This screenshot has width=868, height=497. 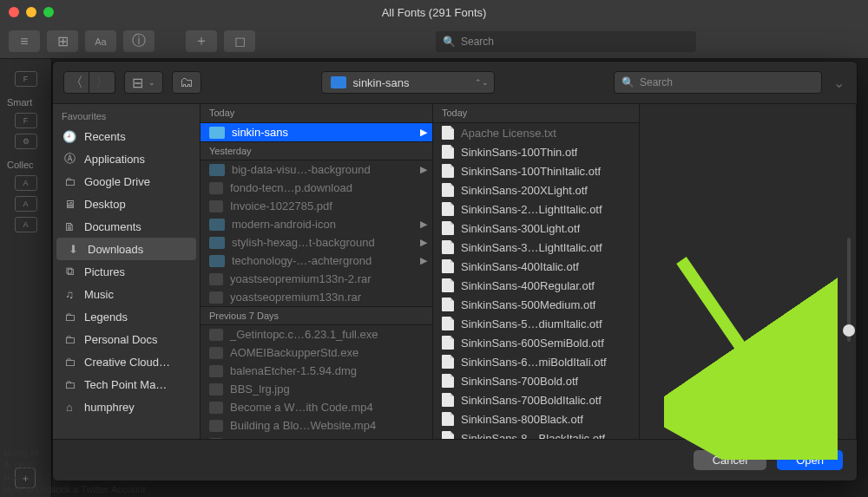 What do you see at coordinates (127, 249) in the screenshot?
I see `sidebar-item-downloads: ⬇Downloads` at bounding box center [127, 249].